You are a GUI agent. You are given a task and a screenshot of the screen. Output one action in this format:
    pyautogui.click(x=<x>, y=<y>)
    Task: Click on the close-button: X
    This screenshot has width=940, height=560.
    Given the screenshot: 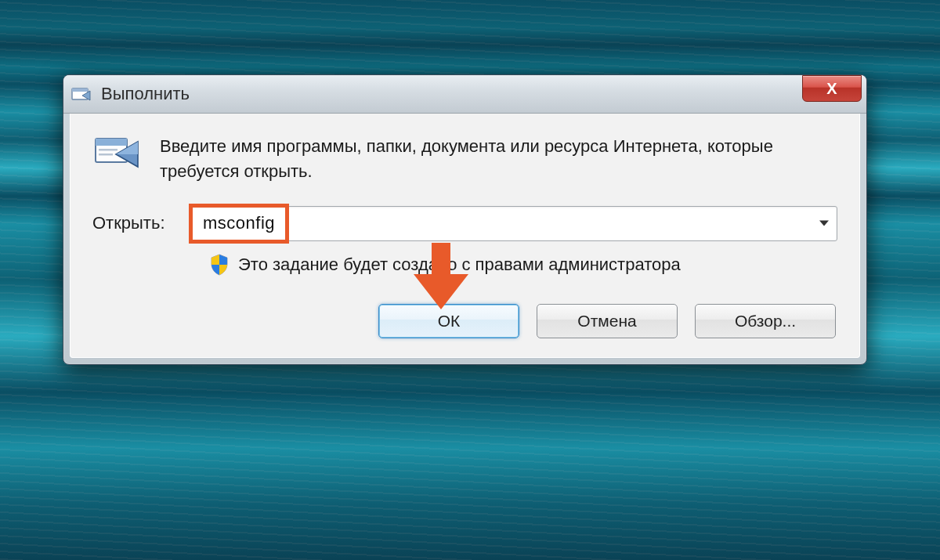 What is the action you would take?
    pyautogui.click(x=832, y=89)
    